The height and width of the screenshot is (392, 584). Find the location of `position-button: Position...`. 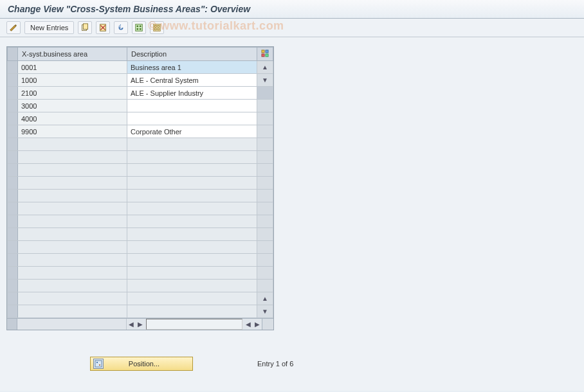

position-button: Position... is located at coordinates (141, 364).